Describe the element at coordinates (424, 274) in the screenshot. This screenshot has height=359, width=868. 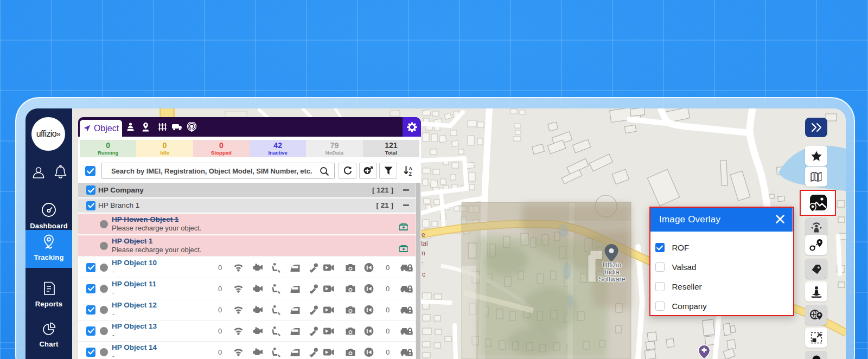
I see `svg-text: c` at that location.